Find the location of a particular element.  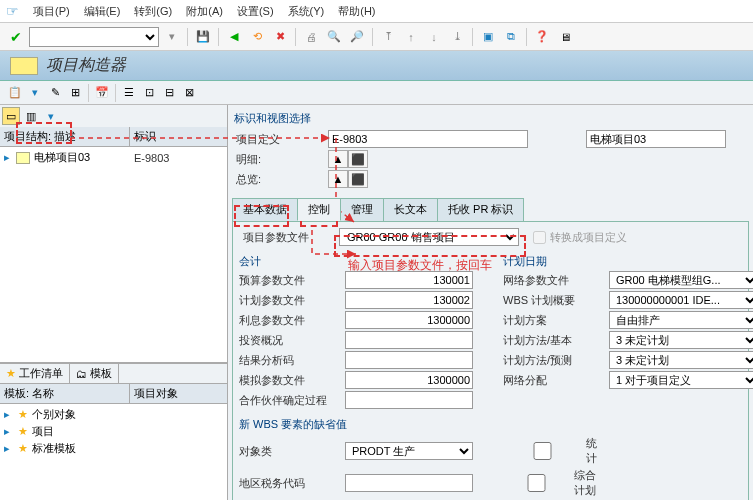

method2-select: 3 未定计划 is located at coordinates (681, 360).